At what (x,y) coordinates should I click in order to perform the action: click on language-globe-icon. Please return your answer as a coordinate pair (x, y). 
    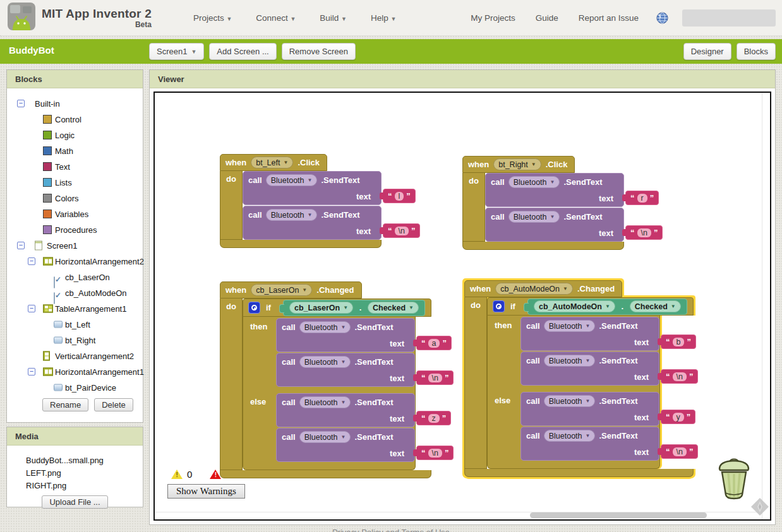
    Looking at the image, I should click on (662, 18).